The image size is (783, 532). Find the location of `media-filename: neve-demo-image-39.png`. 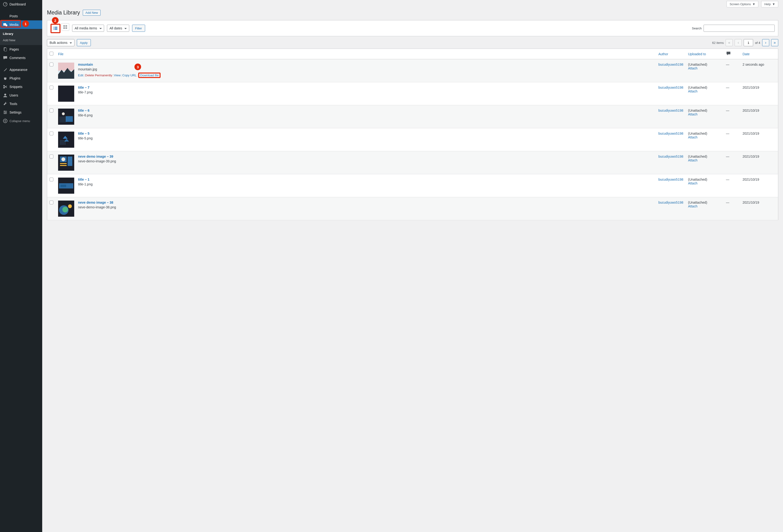

media-filename: neve-demo-image-39.png is located at coordinates (97, 161).